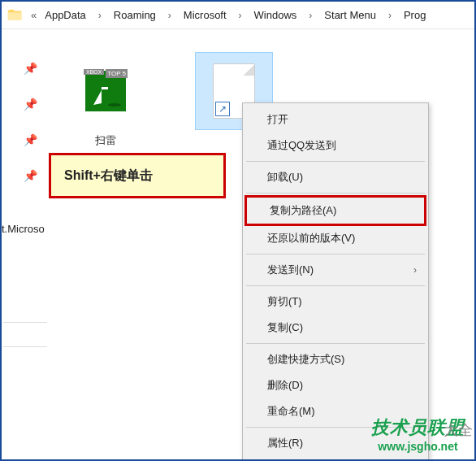  Describe the element at coordinates (117, 73) in the screenshot. I see `top5-badge: TOP 5` at that location.